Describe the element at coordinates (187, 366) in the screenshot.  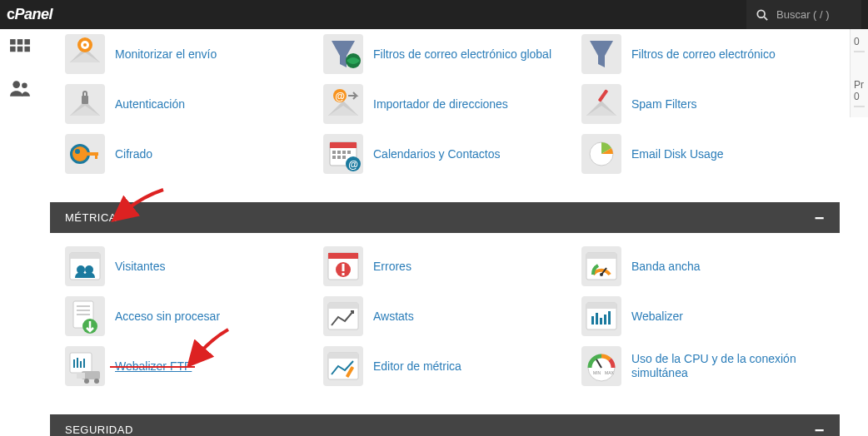
I see `item-webalizer-ftp: Webalizer FTP` at that location.